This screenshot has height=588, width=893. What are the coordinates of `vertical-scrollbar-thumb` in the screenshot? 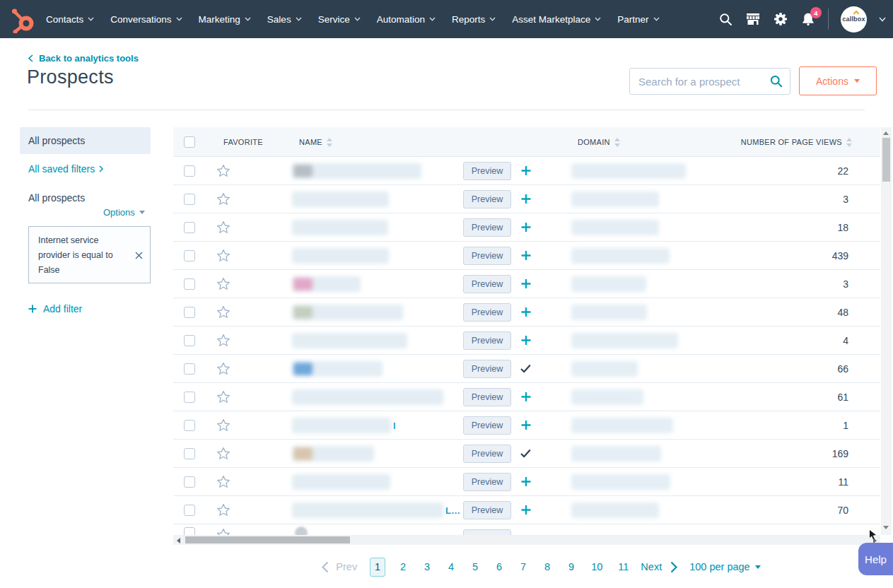 It's located at (887, 160).